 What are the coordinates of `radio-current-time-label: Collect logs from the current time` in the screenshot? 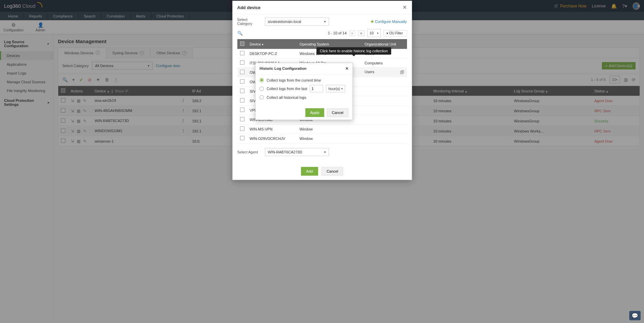 It's located at (294, 80).